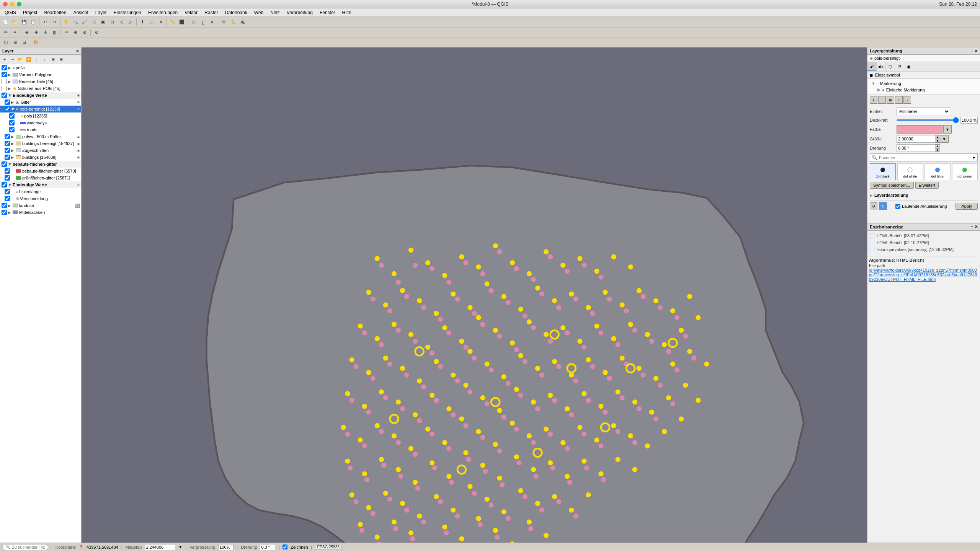 The height and width of the screenshot is (551, 980). What do you see at coordinates (976, 51) in the screenshot?
I see `styling-close-btn: ✕` at bounding box center [976, 51].